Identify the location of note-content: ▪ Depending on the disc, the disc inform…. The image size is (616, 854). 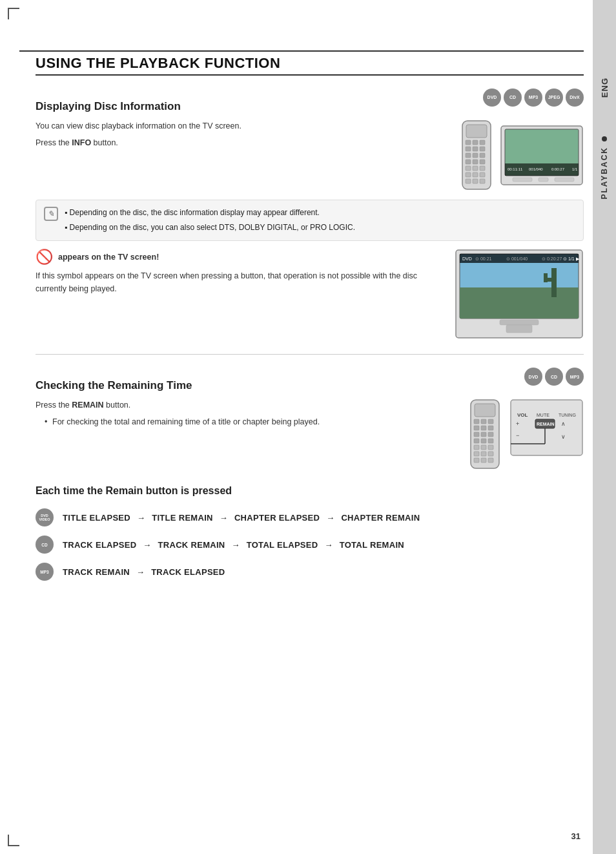
(210, 220).